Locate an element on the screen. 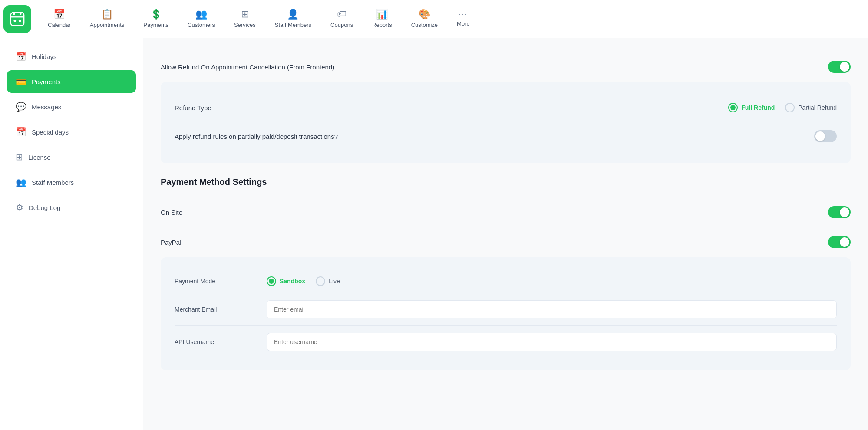 This screenshot has width=868, height=430. sandbox-option: Sandbox is located at coordinates (286, 281).